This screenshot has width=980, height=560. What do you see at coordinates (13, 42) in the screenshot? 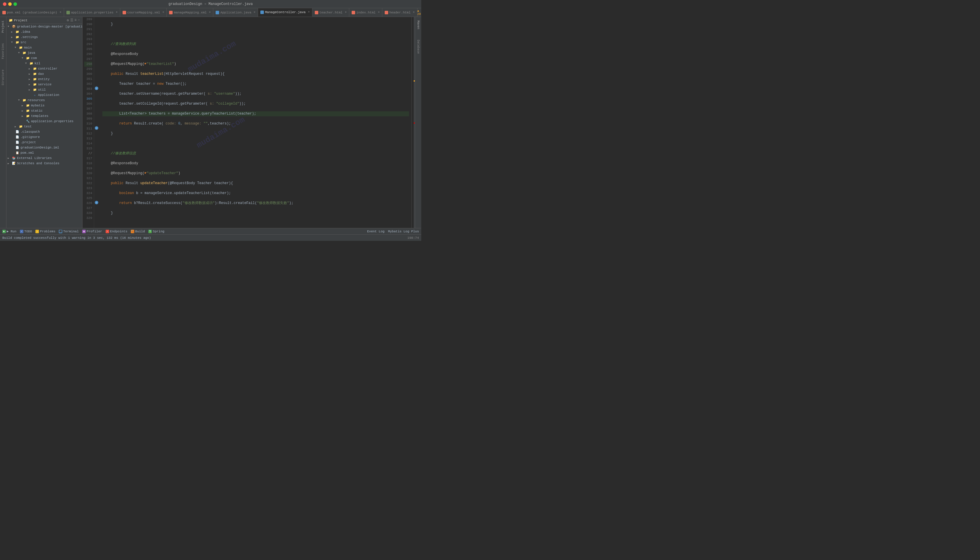
I see `src-arrow: ▼` at bounding box center [13, 42].